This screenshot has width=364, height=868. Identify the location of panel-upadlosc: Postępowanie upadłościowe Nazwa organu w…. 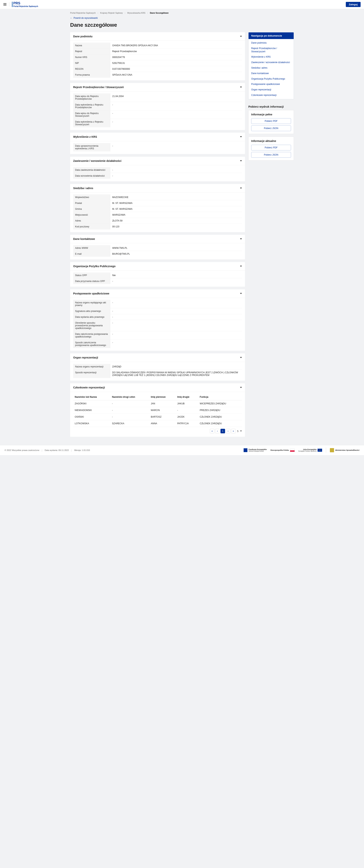
(158, 320).